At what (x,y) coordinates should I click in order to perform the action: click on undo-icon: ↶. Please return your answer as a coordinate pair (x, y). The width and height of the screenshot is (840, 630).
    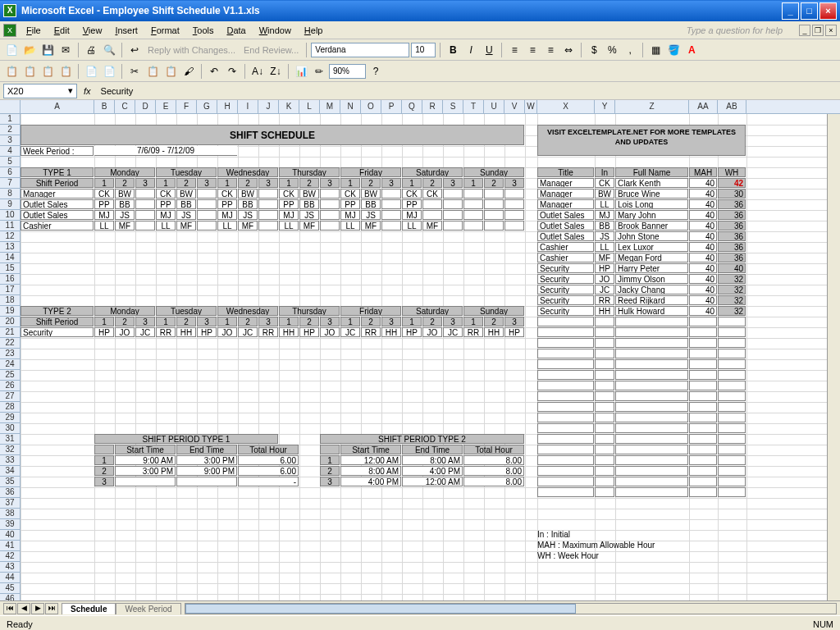
    Looking at the image, I should click on (214, 71).